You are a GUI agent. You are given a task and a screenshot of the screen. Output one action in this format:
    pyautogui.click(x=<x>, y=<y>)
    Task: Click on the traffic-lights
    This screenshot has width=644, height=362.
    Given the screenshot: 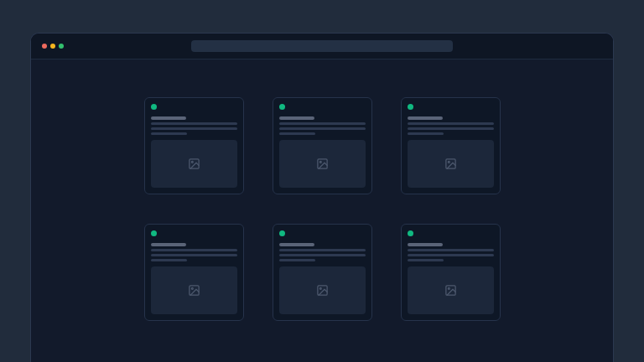 What is the action you would take?
    pyautogui.click(x=53, y=46)
    